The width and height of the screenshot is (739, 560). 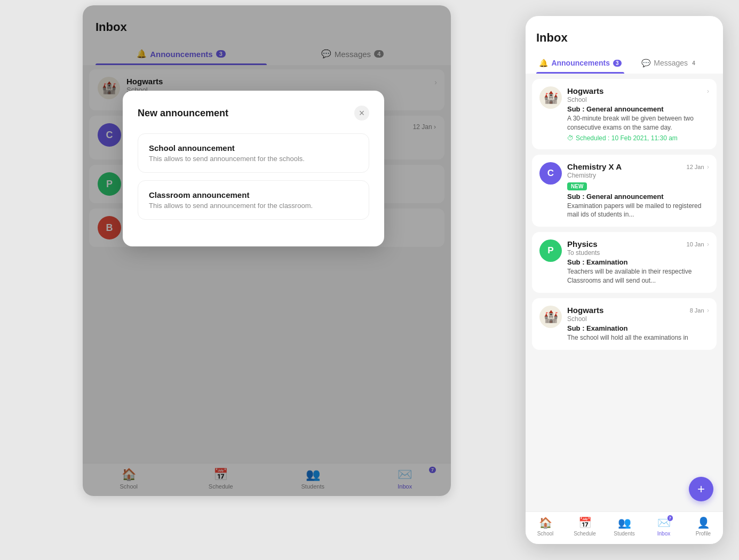 What do you see at coordinates (624, 523) in the screenshot?
I see `students-icon: 👥` at bounding box center [624, 523].